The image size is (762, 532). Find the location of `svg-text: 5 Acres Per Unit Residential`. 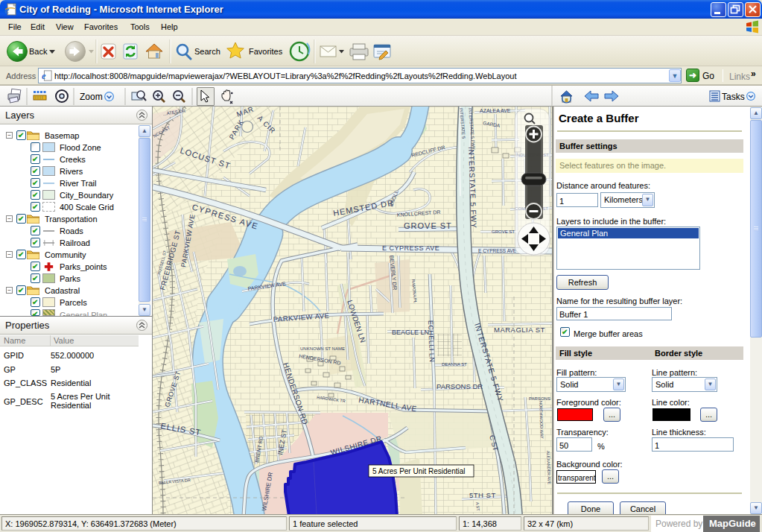

svg-text: 5 Acres Per Unit Residential is located at coordinates (419, 471).